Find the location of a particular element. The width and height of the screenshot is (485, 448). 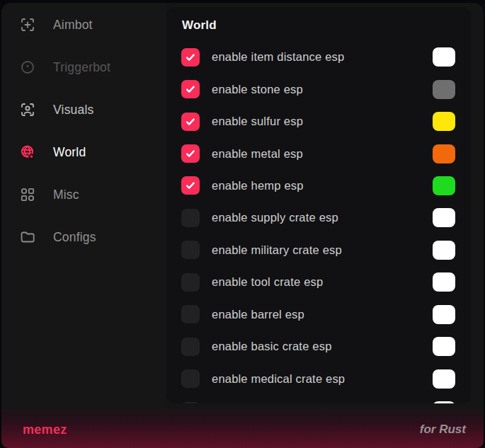

esp-label: enable sulfur esp is located at coordinates (322, 122).